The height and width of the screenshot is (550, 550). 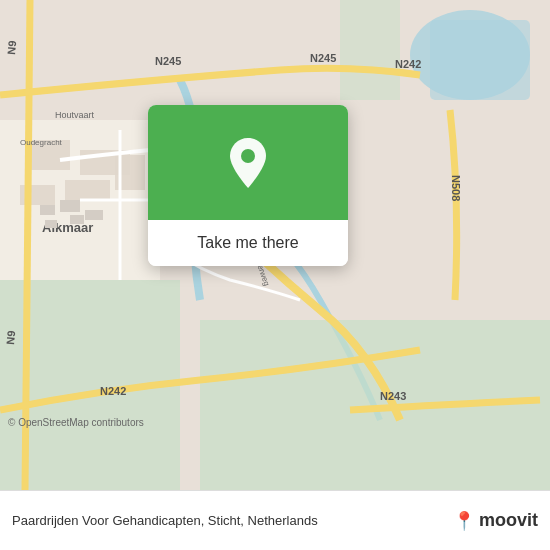 What do you see at coordinates (248, 163) in the screenshot?
I see `location-pin-icon` at bounding box center [248, 163].